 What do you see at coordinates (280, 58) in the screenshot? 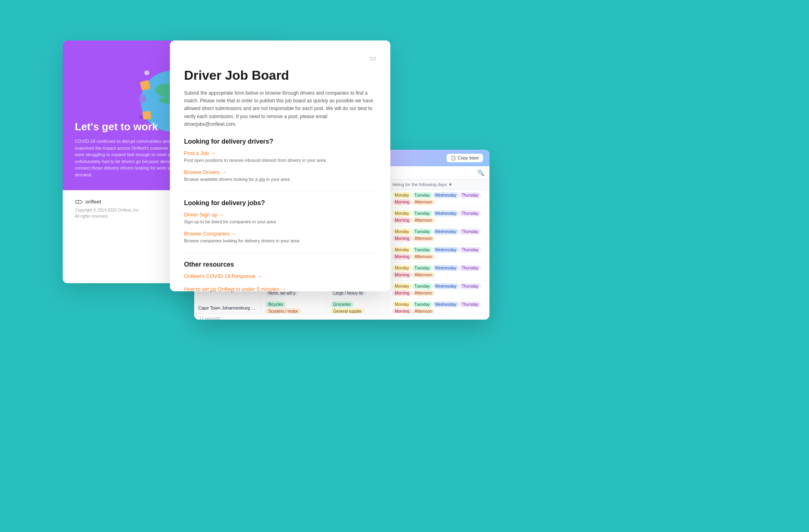
I see `infinity-icon: ∞` at bounding box center [280, 58].